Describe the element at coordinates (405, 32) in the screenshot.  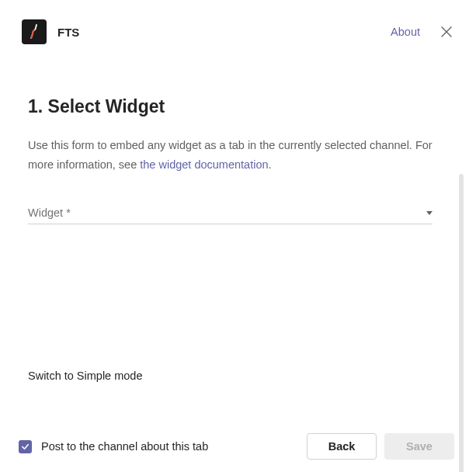
I see `about-link: About` at that location.